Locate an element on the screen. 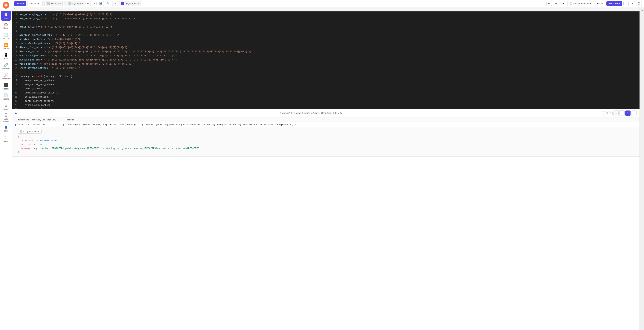 The width and height of the screenshot is (644, 330). search-icon-button: 🔍 is located at coordinates (108, 4).